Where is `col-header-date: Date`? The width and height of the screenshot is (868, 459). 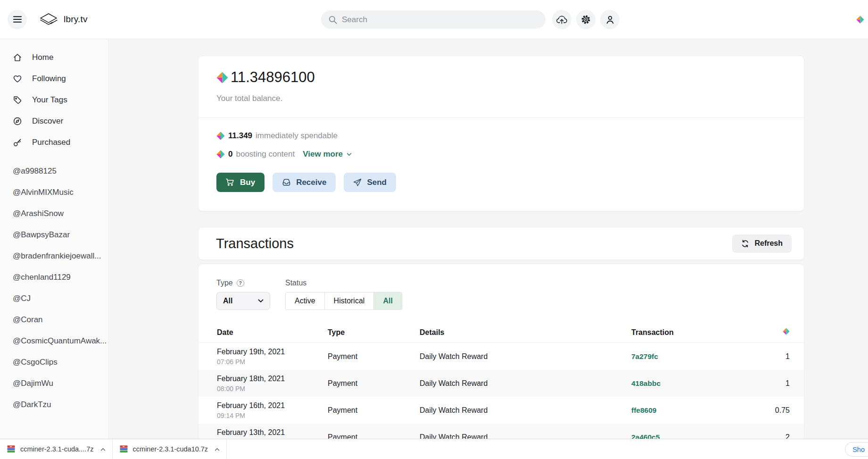
col-header-date: Date is located at coordinates (273, 333).